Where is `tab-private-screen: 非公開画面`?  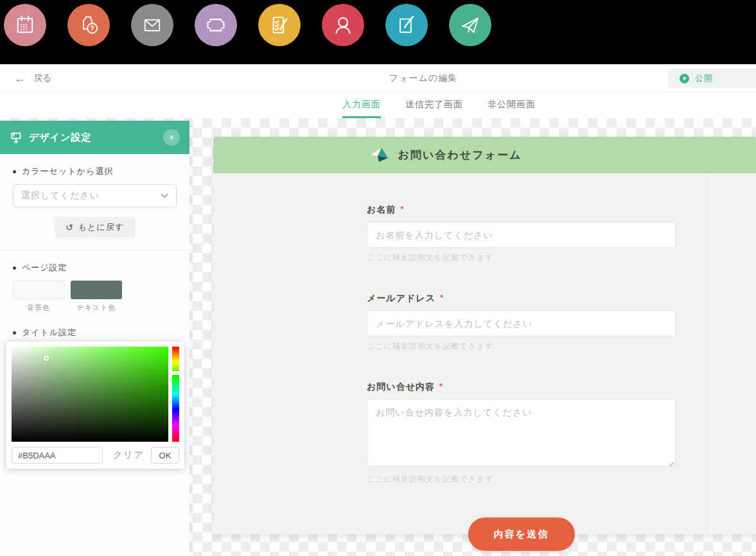
tab-private-screen: 非公開画面 is located at coordinates (511, 105).